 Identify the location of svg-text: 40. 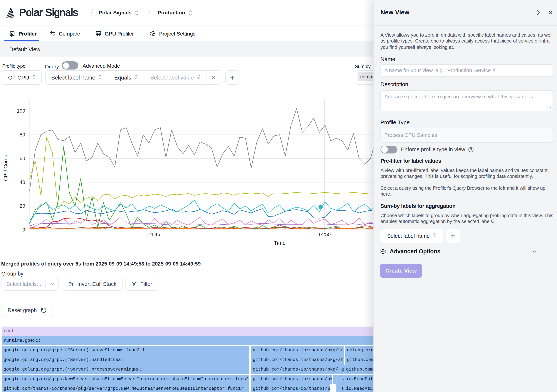
(22, 182).